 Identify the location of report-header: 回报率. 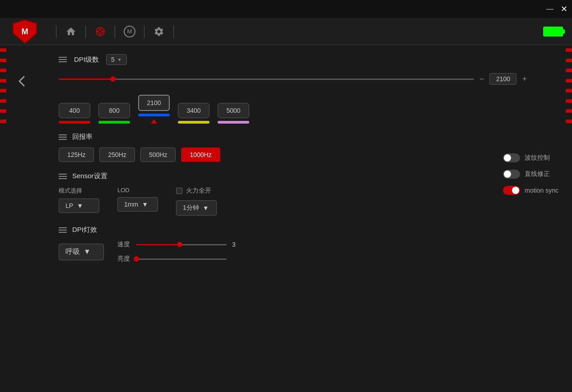
(293, 137).